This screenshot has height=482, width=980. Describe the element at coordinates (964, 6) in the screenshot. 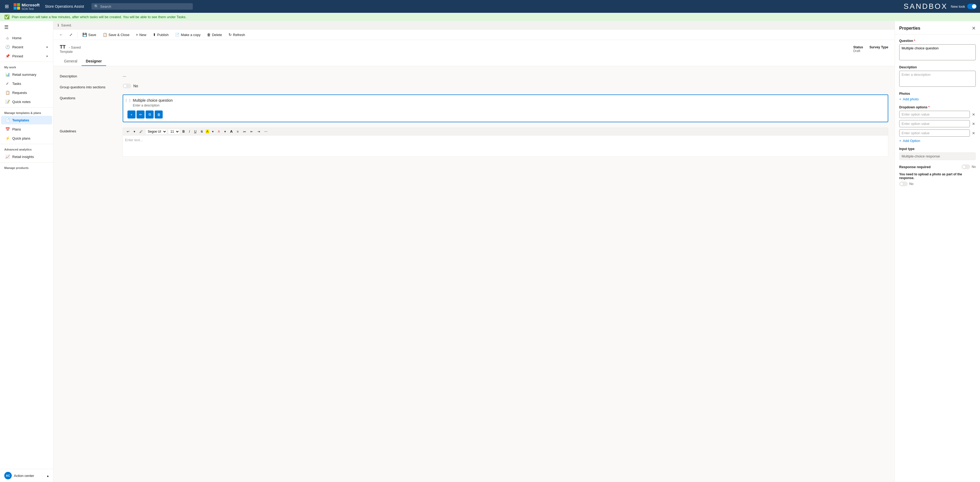

I see `new-look-toggle: New look` at that location.